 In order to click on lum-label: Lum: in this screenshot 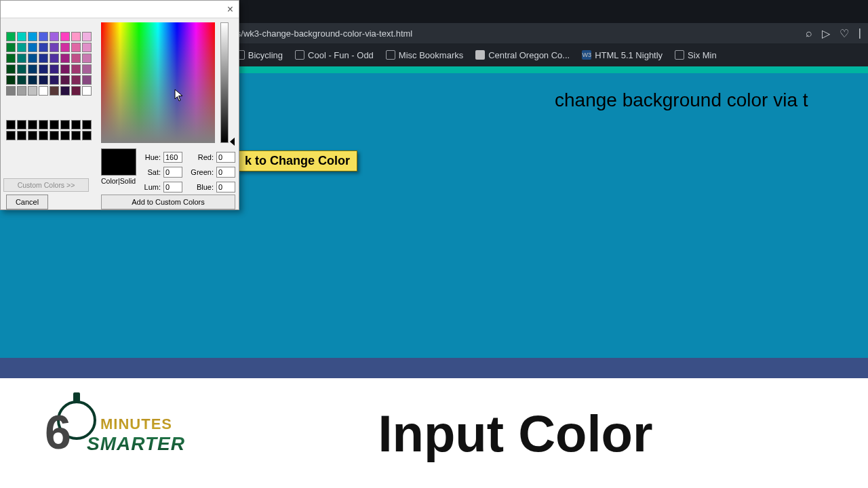, I will do `click(152, 187)`.